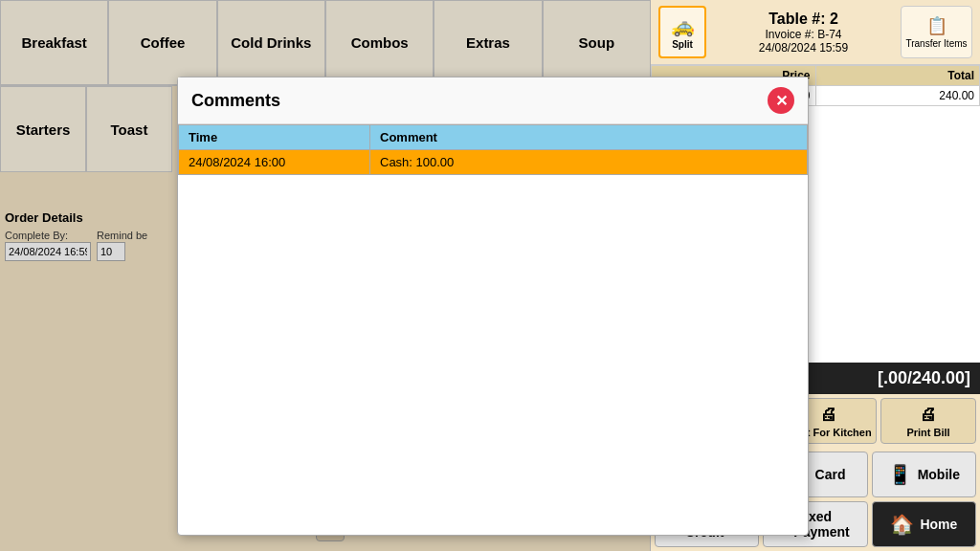 The height and width of the screenshot is (551, 980). Describe the element at coordinates (902, 524) in the screenshot. I see `home-icon: 🏠` at that location.